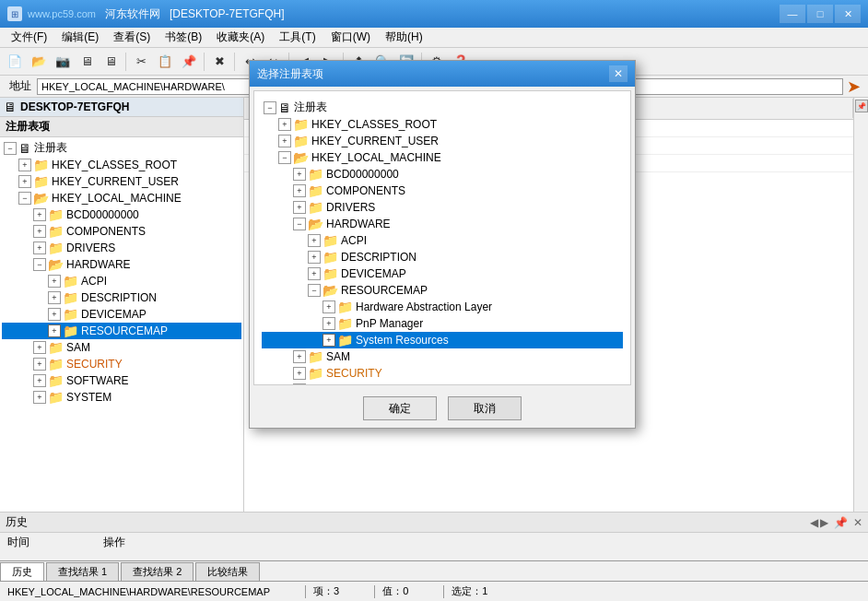 This screenshot has height=601, width=868. I want to click on menu-view: 查看(S), so click(132, 37).